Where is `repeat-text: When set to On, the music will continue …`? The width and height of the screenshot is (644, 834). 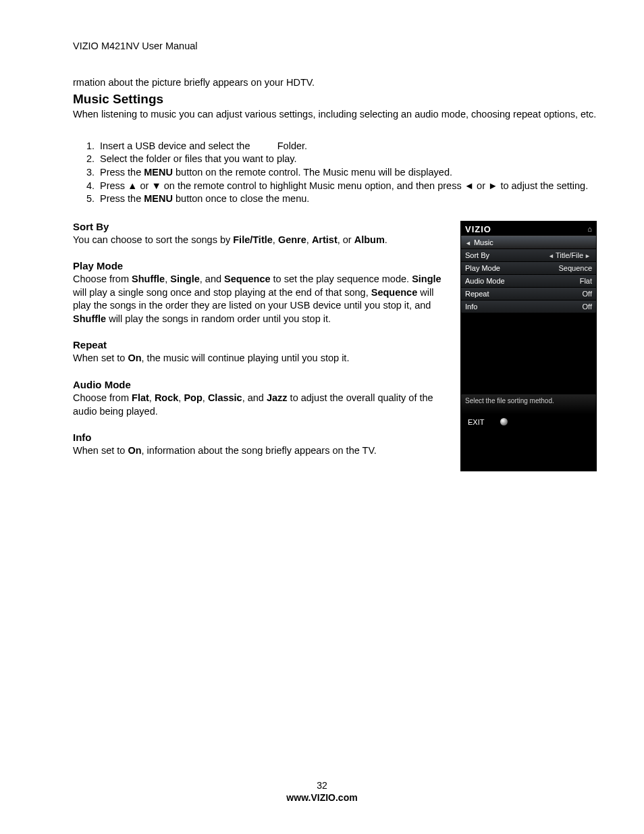
repeat-text: When set to On, the music will continue … is located at coordinates (260, 359).